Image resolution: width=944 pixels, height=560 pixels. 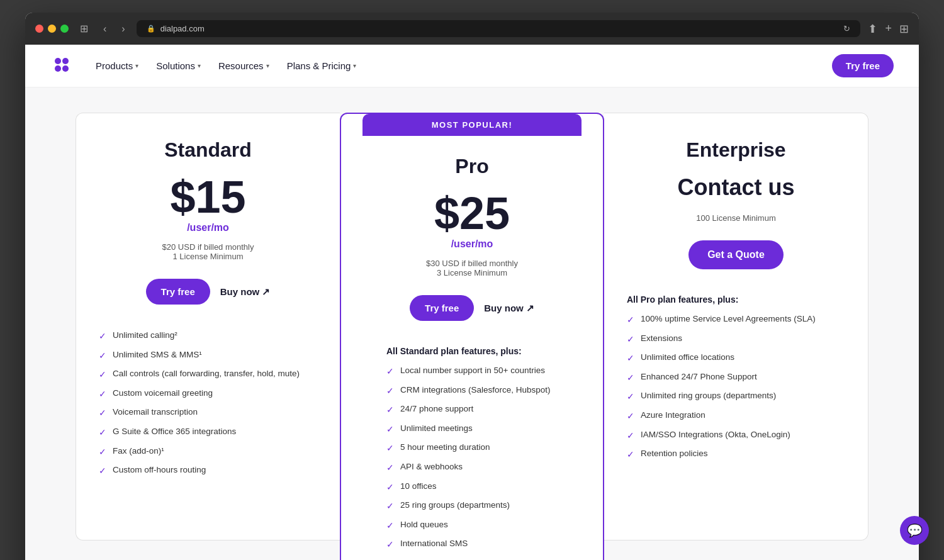 What do you see at coordinates (736, 417) in the screenshot?
I see `list-item: ✓Azure Integration` at bounding box center [736, 417].